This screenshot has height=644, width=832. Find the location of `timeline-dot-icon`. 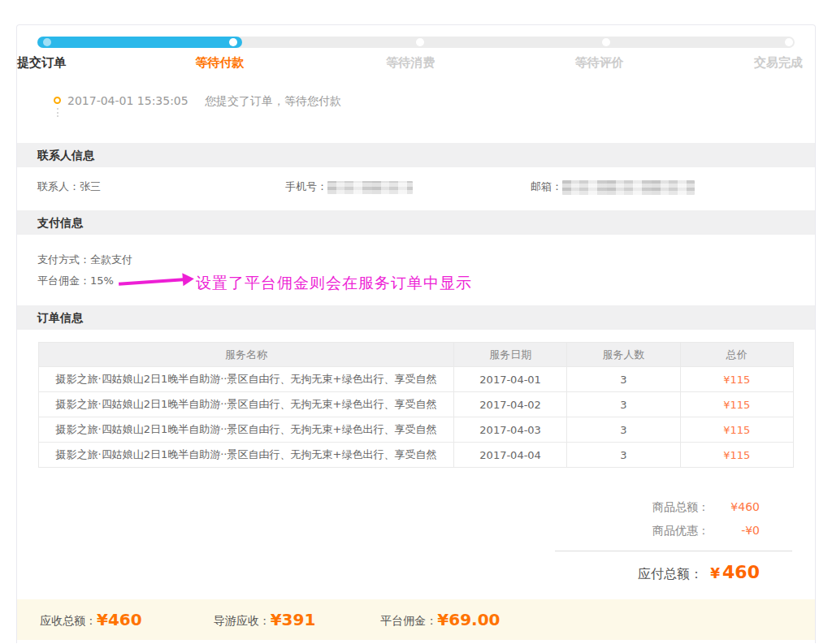

timeline-dot-icon is located at coordinates (57, 101).